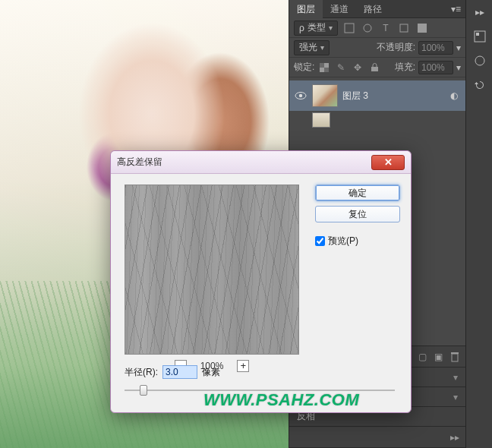  What do you see at coordinates (455, 357) in the screenshot?
I see `trash-icon` at bounding box center [455, 357].